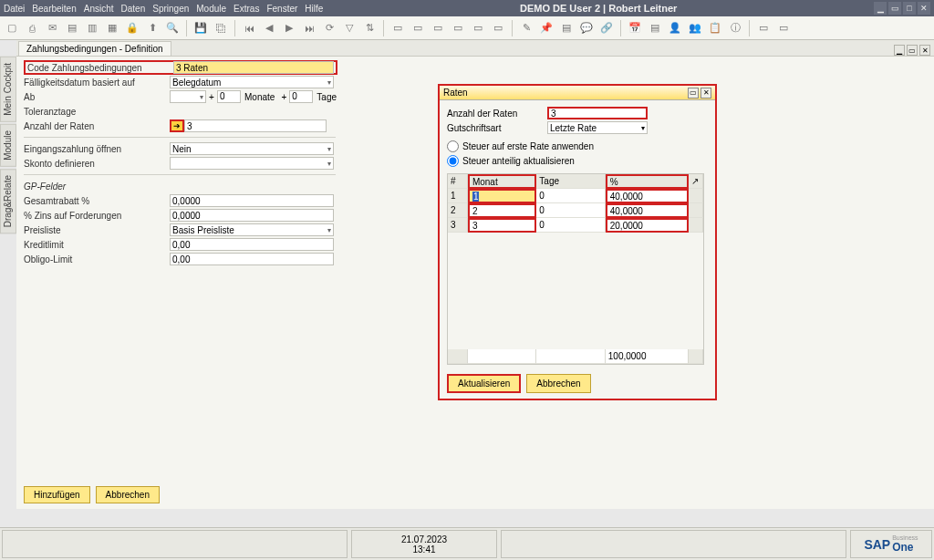 Image resolution: width=934 pixels, height=560 pixels. I want to click on add-button: Hinzufügen, so click(57, 494).